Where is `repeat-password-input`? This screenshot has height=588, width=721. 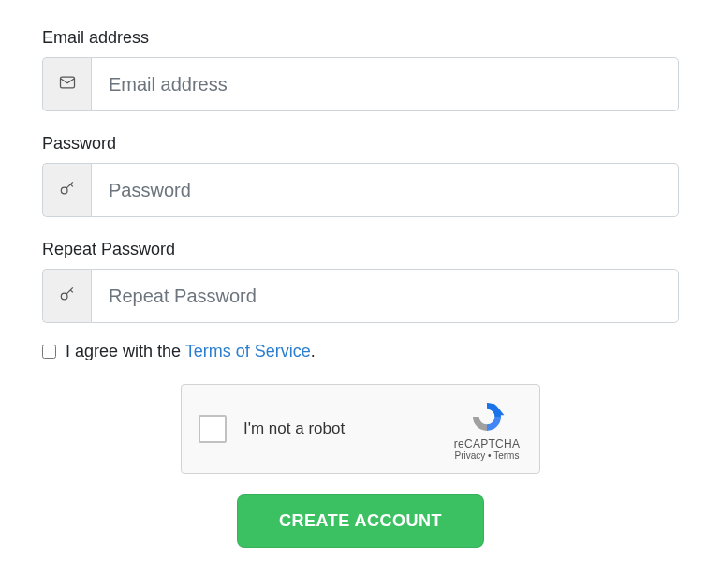 repeat-password-input is located at coordinates (385, 296).